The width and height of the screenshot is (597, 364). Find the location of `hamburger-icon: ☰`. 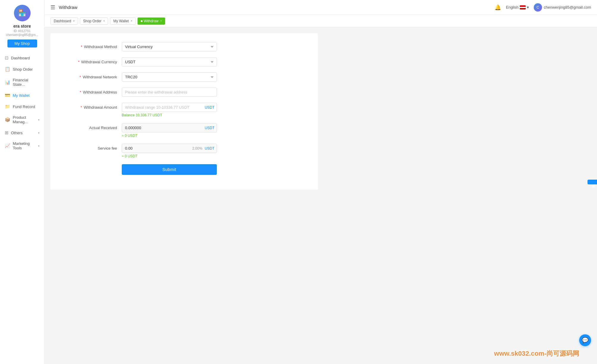

hamburger-icon: ☰ is located at coordinates (53, 7).